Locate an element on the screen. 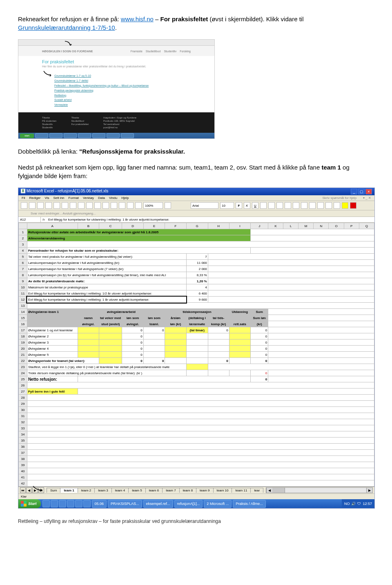  website-footer: TilsettePå studentenStudentlivStudentliv… is located at coordinates (116, 123).